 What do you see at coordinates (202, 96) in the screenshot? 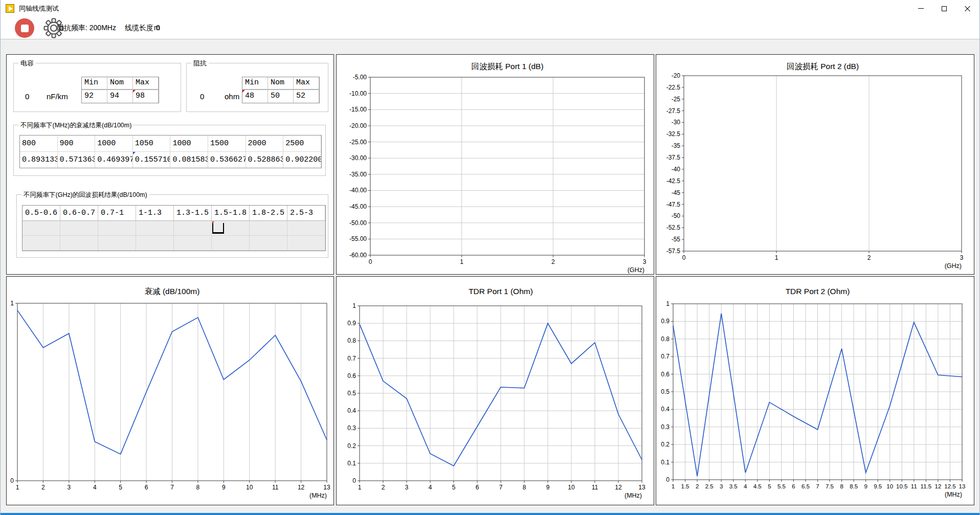
I see `impedance-value: 0` at bounding box center [202, 96].